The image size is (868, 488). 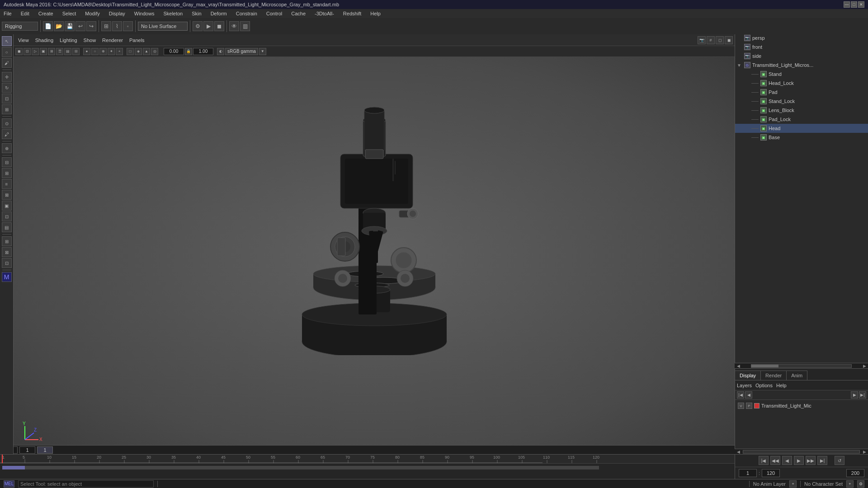 What do you see at coordinates (855, 473) in the screenshot?
I see `playback-end-total` at bounding box center [855, 473].